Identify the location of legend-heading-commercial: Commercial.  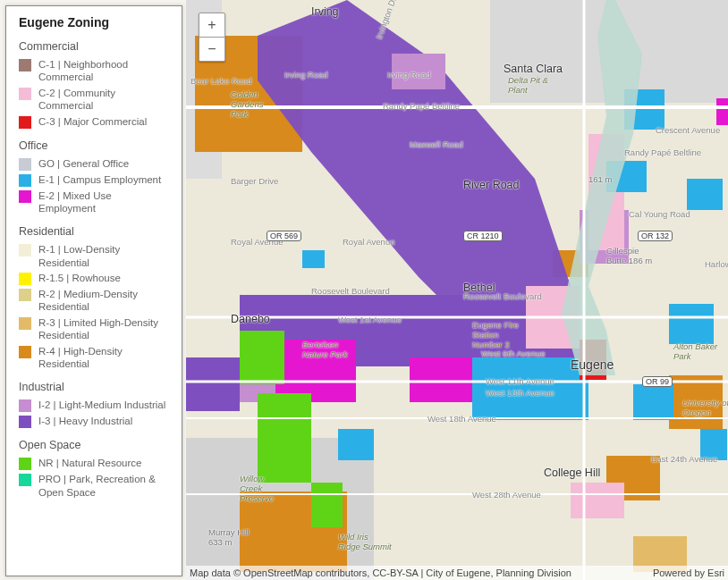
(95, 46).